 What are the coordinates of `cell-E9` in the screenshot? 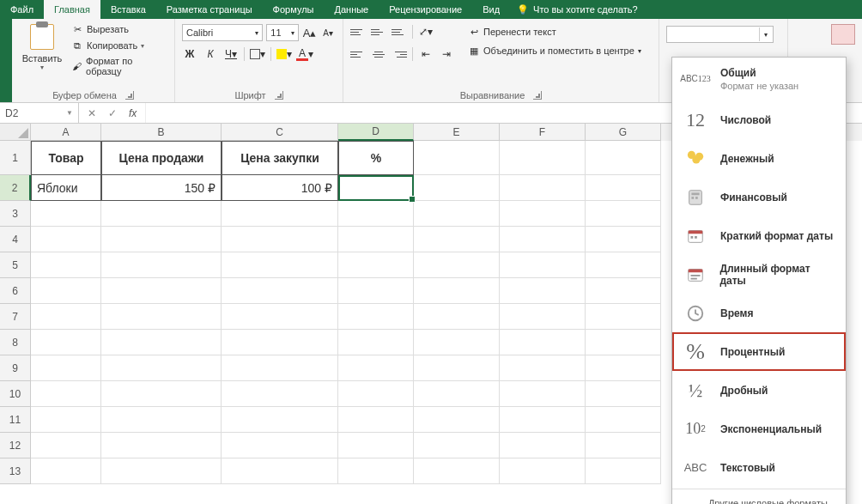 It's located at (457, 368).